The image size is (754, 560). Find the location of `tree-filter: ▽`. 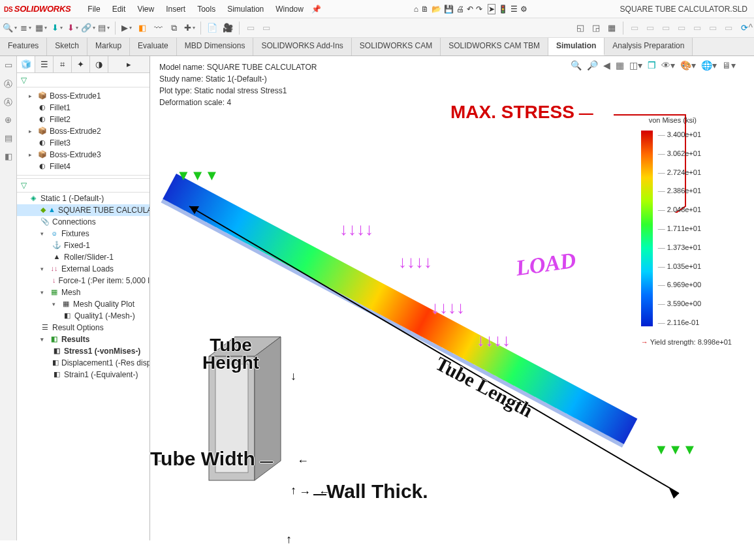

tree-filter: ▽ is located at coordinates (84, 80).